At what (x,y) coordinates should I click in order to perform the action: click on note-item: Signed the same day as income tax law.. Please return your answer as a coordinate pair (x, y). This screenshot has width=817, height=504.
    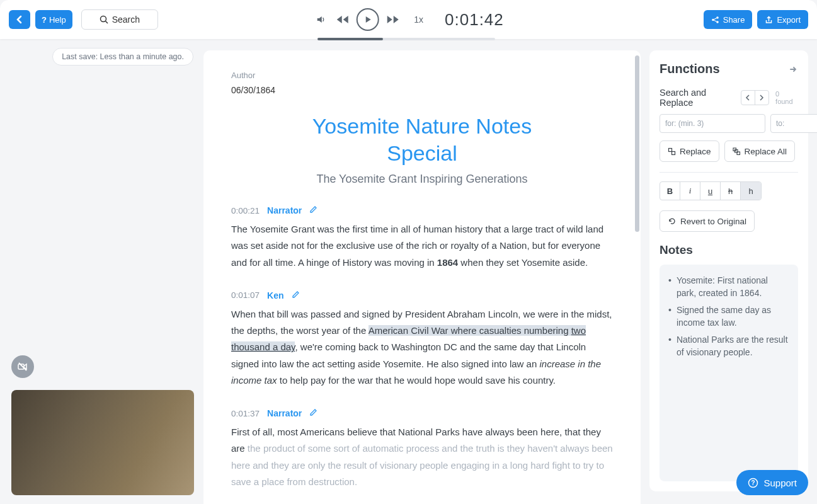
    Looking at the image, I should click on (729, 316).